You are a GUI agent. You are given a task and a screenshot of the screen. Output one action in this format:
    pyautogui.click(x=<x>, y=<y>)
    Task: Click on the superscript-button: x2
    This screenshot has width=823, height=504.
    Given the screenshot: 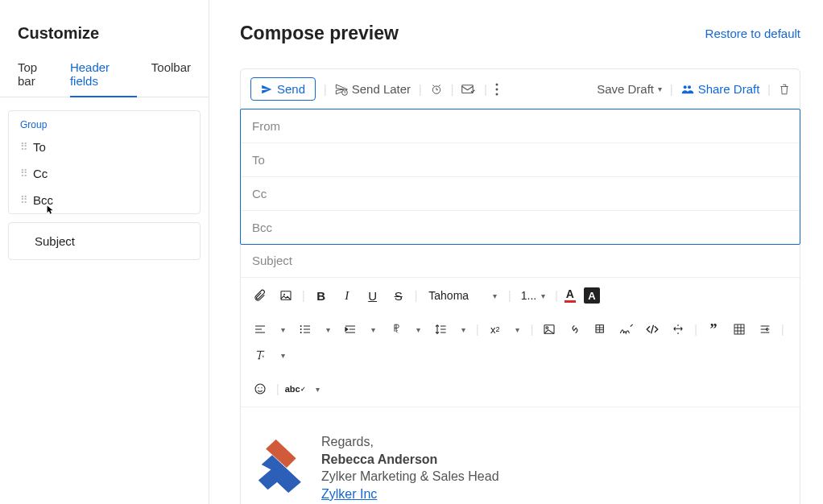 What is the action you would take?
    pyautogui.click(x=495, y=329)
    